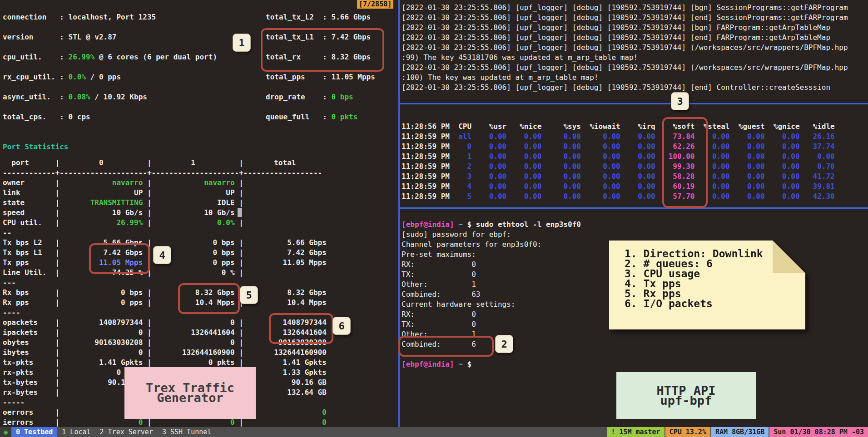 The image size is (868, 437). I want to click on window-tab-trex-server: 2 Trex Server, so click(126, 432).